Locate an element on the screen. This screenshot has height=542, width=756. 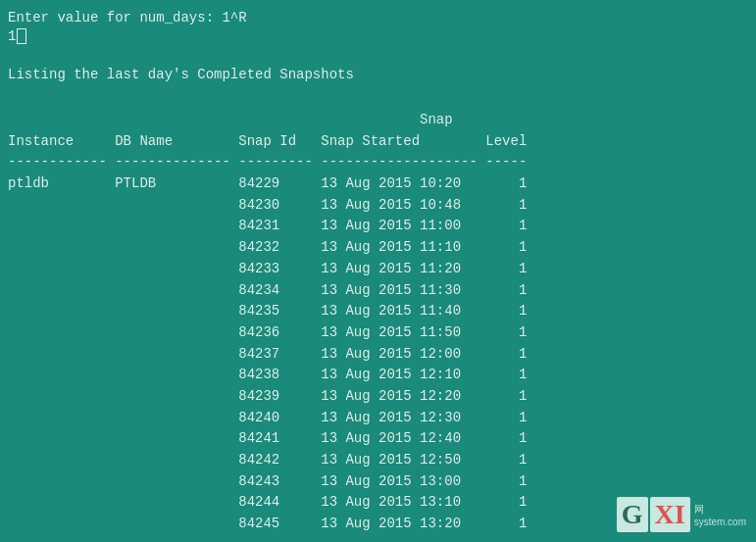
table-row: 84233 13 Aug 2015 11:20 1 is located at coordinates (378, 270).